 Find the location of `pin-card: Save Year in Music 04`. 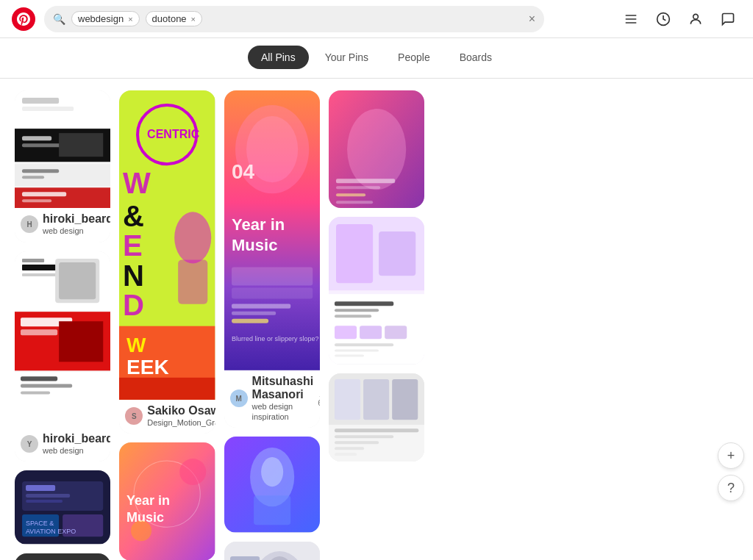

pin-card: Save Year in Music 04 is located at coordinates (272, 259).